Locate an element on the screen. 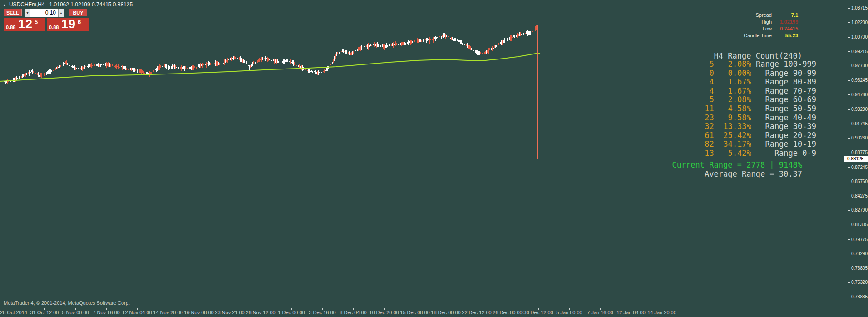  sell-price-pipette: 5 is located at coordinates (36, 22).